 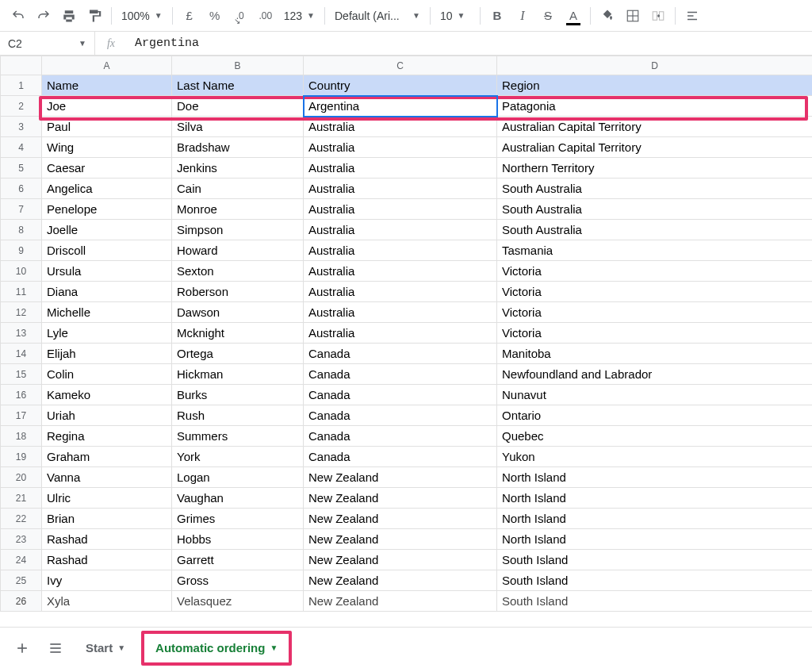 I want to click on cell: Patagonia, so click(x=655, y=106).